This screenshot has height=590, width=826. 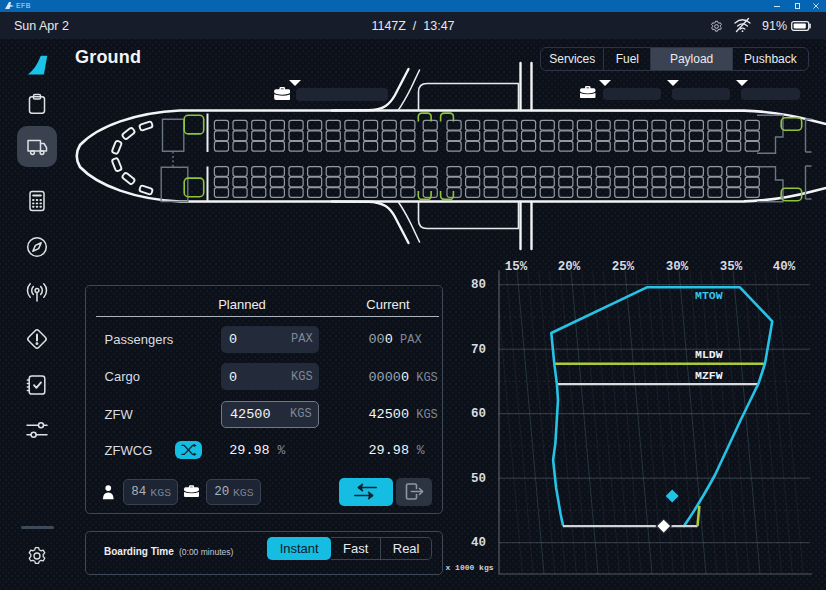 What do you see at coordinates (478, 285) in the screenshot?
I see `svg-text: 80` at bounding box center [478, 285].